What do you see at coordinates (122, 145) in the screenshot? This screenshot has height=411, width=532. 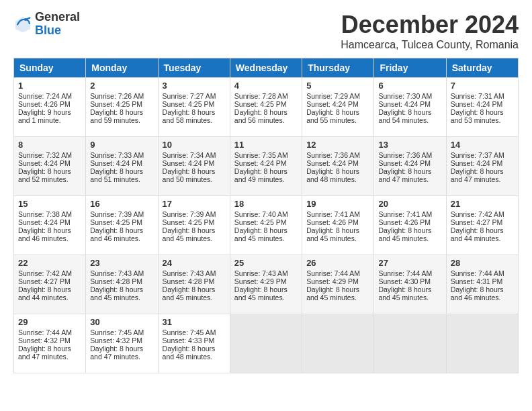 I see `day-number: 9` at bounding box center [122, 145].